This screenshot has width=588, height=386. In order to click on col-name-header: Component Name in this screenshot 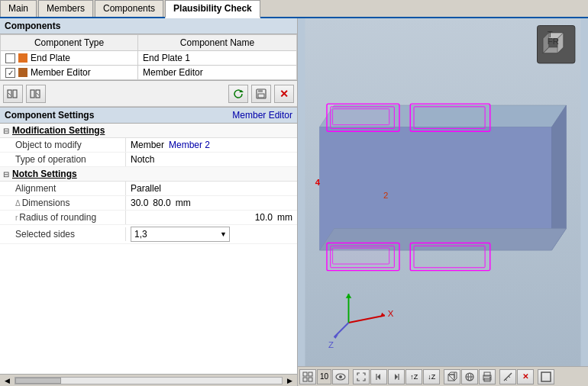, I will do `click(218, 43)`.